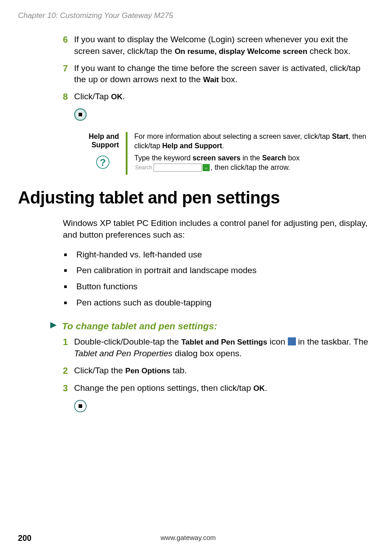 The height and width of the screenshot is (553, 392). I want to click on text: dialog box opens., so click(207, 353).